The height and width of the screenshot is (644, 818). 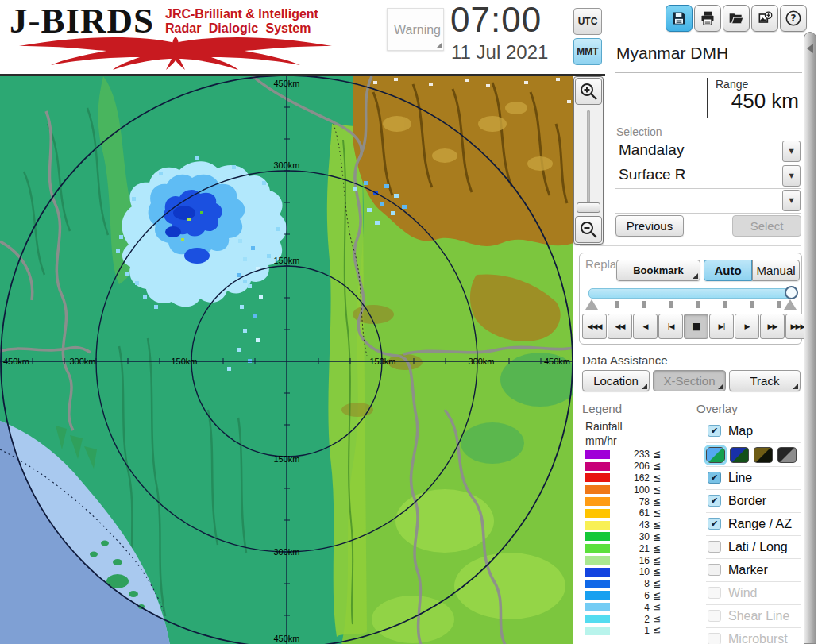 What do you see at coordinates (715, 478) in the screenshot?
I see `check-icon: ✔` at bounding box center [715, 478].